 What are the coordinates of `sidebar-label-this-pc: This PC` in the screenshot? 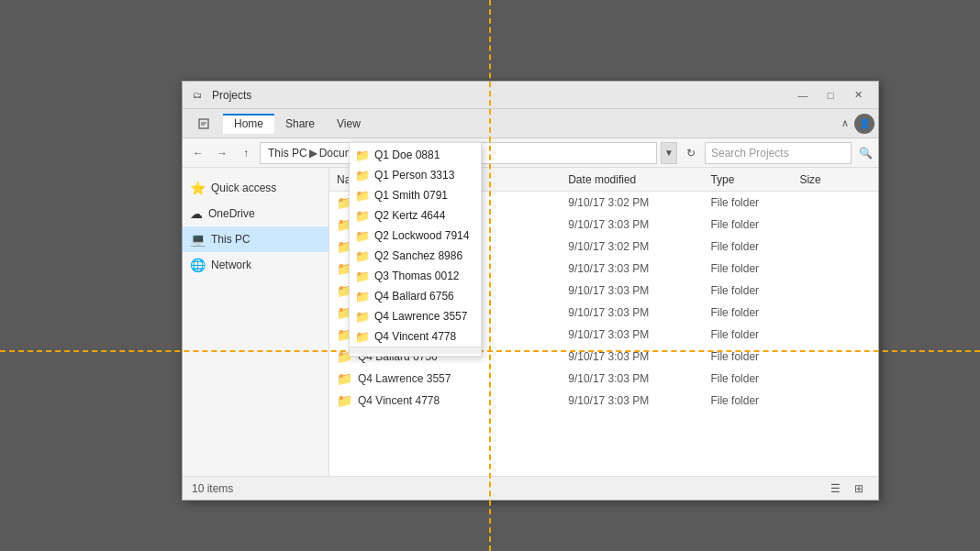 It's located at (231, 239).